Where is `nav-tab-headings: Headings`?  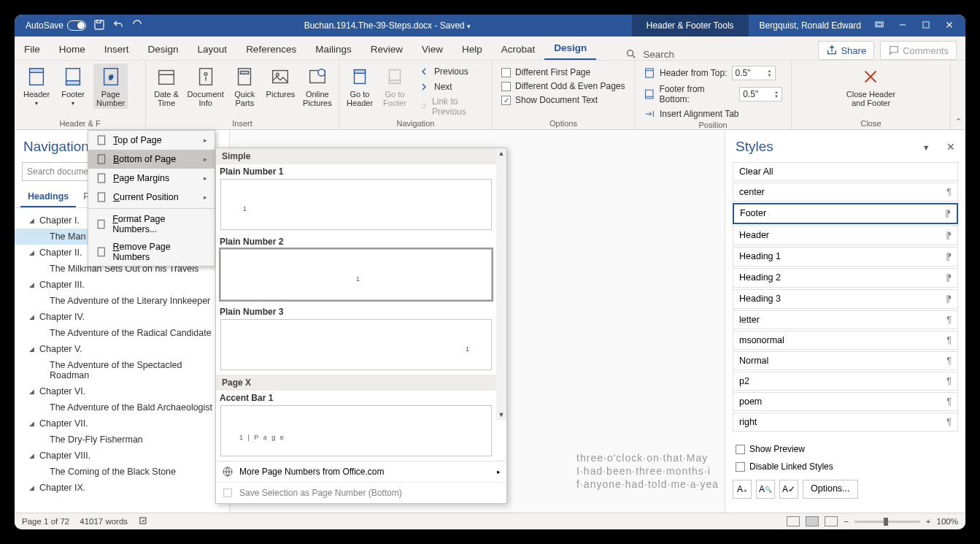 nav-tab-headings: Headings is located at coordinates (48, 197).